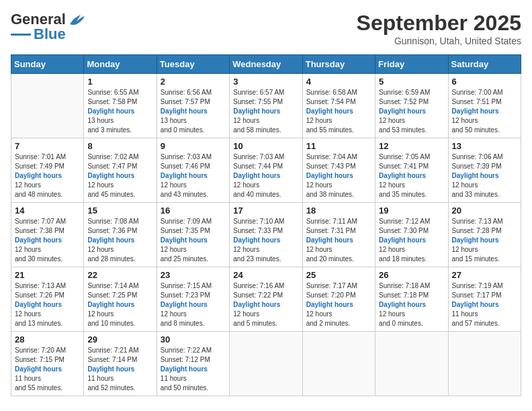 The height and width of the screenshot is (411, 532). I want to click on logo: General Blue, so click(48, 27).